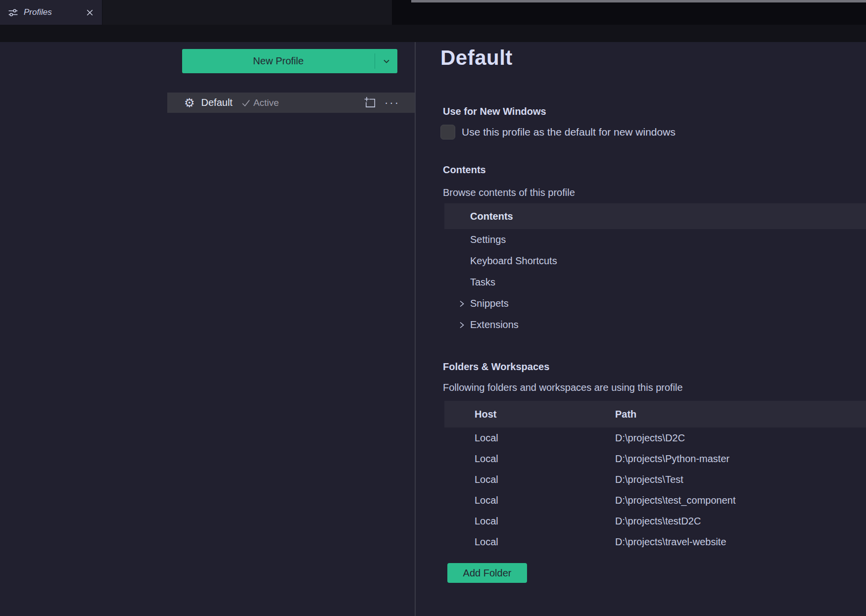  Describe the element at coordinates (370, 103) in the screenshot. I see `open-new-window-icon` at that location.